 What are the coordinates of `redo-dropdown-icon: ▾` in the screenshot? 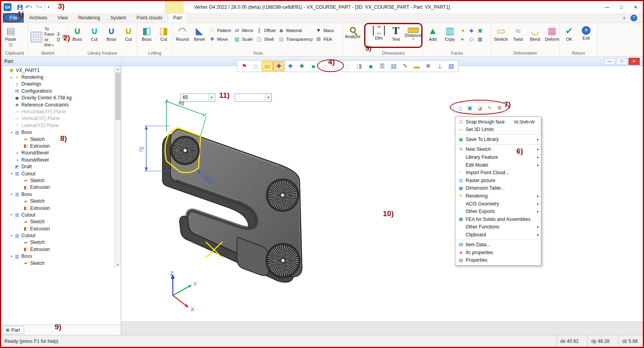 It's located at (41, 7).